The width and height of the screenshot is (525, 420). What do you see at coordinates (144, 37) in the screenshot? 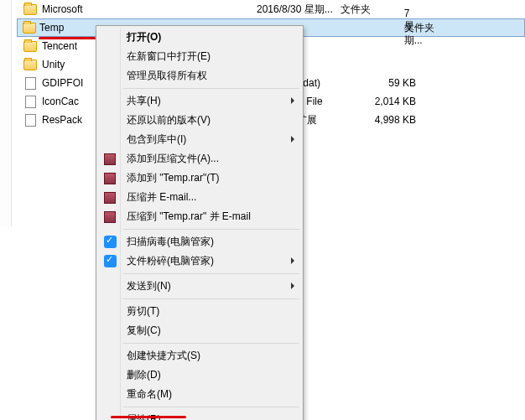
I see `menu-label: 打开(O)` at bounding box center [144, 37].